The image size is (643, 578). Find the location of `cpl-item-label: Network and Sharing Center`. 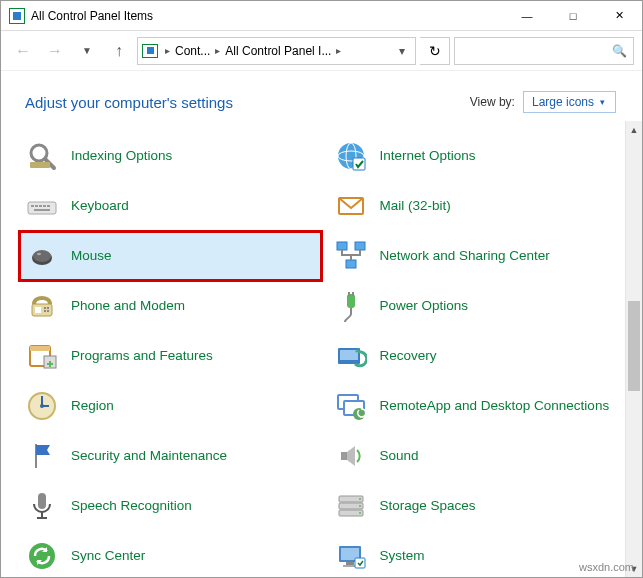

cpl-item-label: Network and Sharing Center is located at coordinates (465, 256).